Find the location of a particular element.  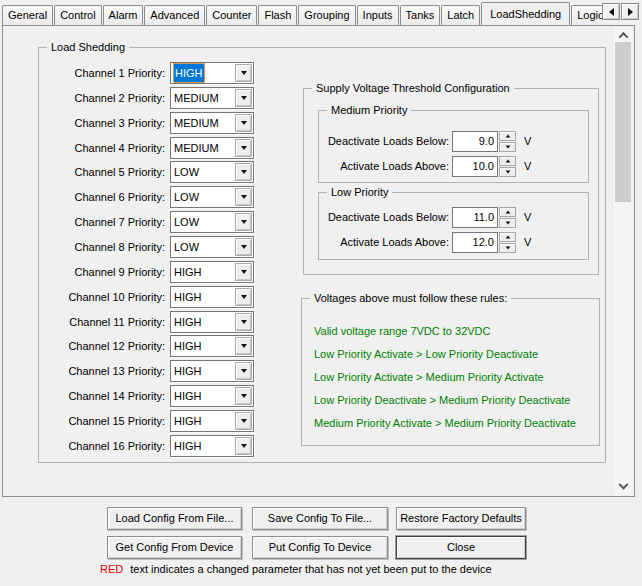

get-config-from-device-button: Get Config From Device is located at coordinates (174, 548).